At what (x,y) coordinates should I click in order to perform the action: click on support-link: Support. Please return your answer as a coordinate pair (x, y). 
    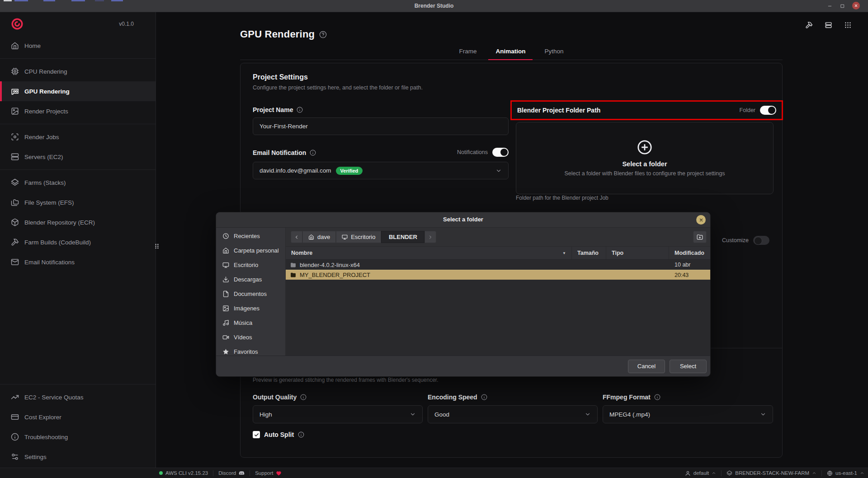
    Looking at the image, I should click on (269, 473).